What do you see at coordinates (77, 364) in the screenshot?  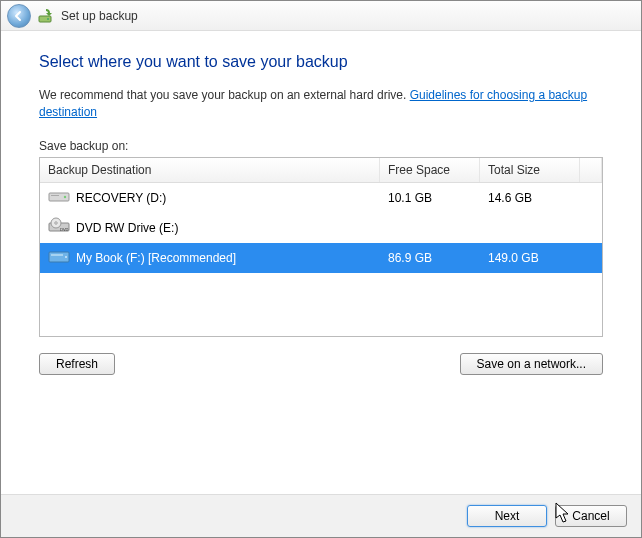 I see `refresh-button: Refresh` at bounding box center [77, 364].